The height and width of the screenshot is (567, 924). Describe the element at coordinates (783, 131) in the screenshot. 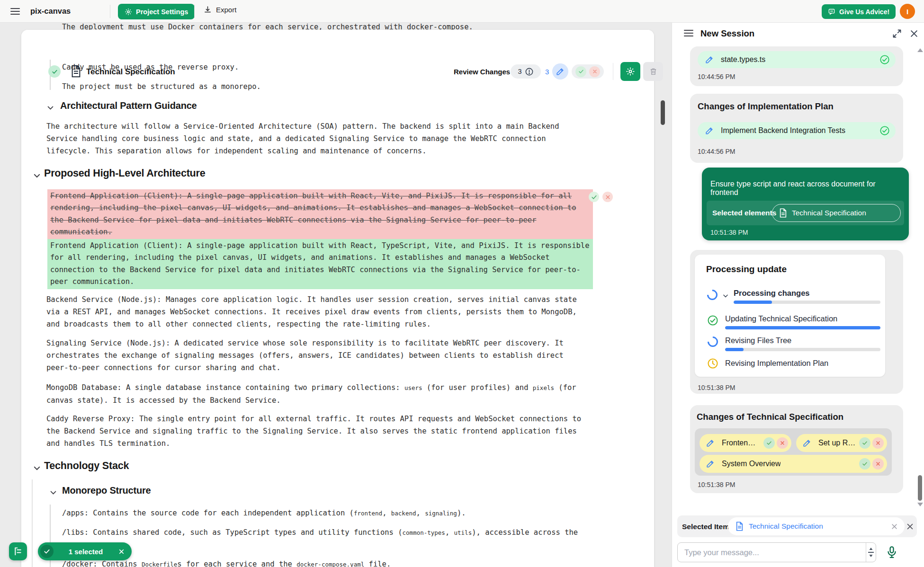

I see `plan-chip-label: Implement Backend Integration Tests` at that location.